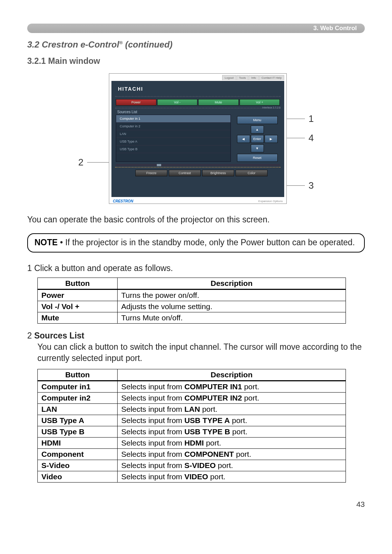 The height and width of the screenshot is (554, 392). What do you see at coordinates (242, 78) in the screenshot?
I see `tab-tools: Tools` at bounding box center [242, 78].